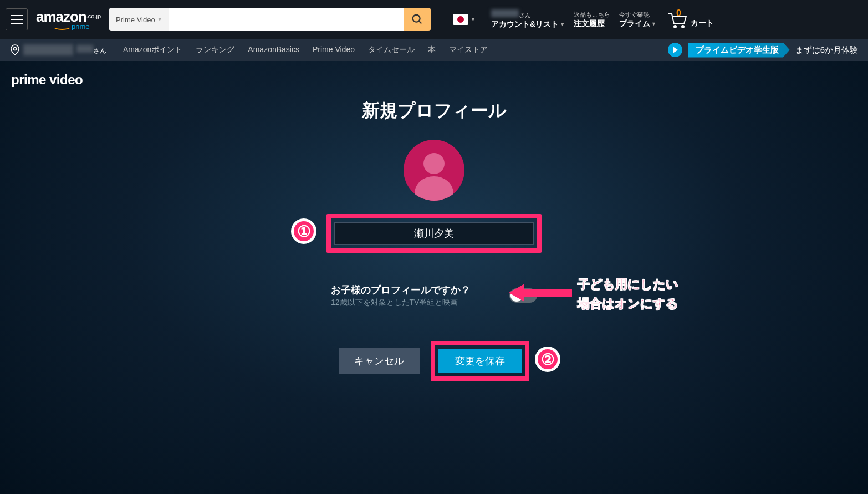  I want to click on redacted-address, so click(48, 50).